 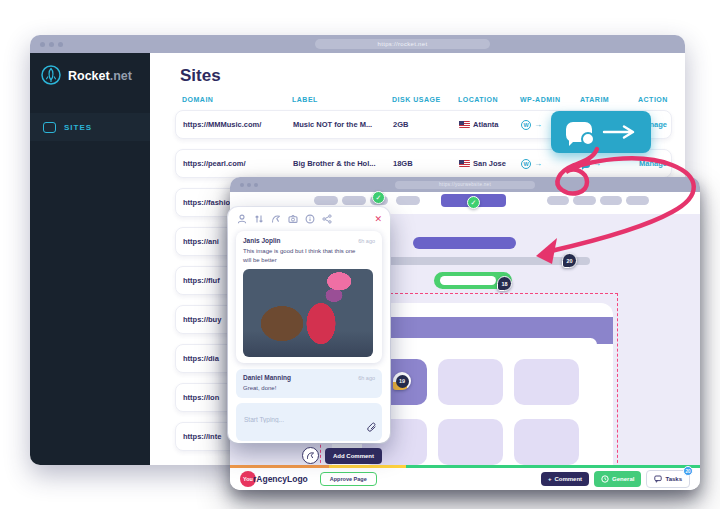 I want to click on site-disk: 2GB, so click(x=426, y=124).